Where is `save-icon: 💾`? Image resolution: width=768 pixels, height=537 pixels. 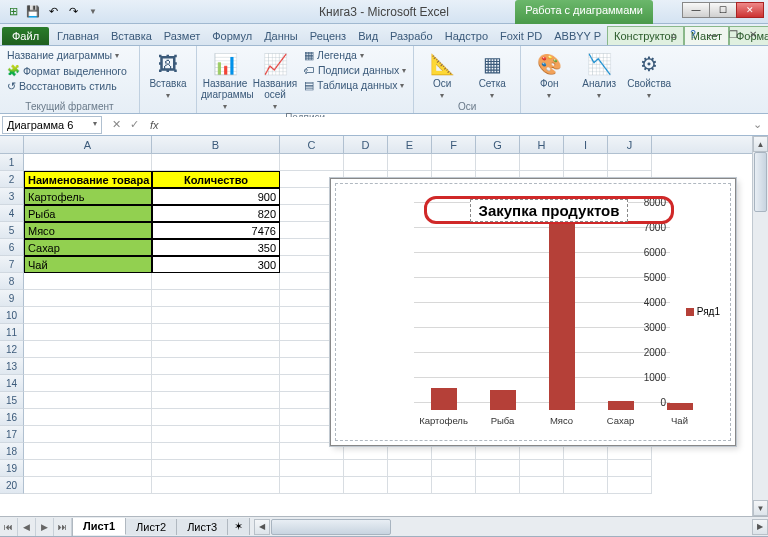 save-icon: 💾 is located at coordinates (33, 12).